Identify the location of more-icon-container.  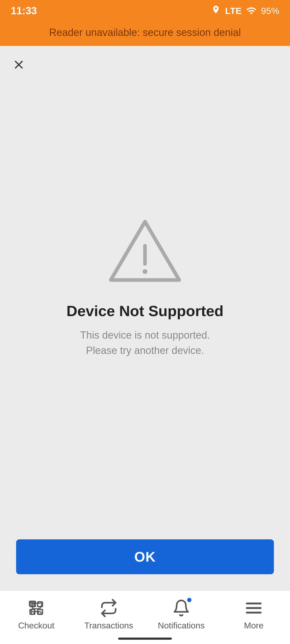
(254, 608).